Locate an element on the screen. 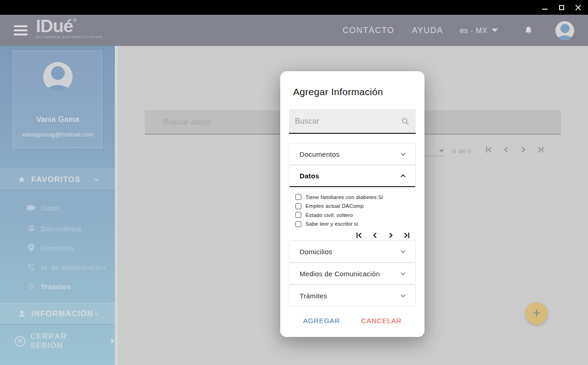 The width and height of the screenshot is (588, 365). accordion-tramites: Trámites is located at coordinates (352, 296).